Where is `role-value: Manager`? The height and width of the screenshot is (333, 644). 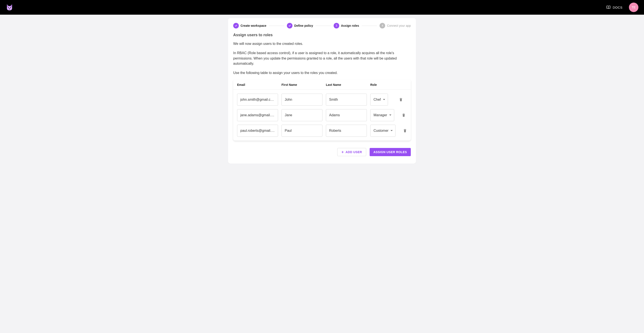
role-value: Manager is located at coordinates (380, 115).